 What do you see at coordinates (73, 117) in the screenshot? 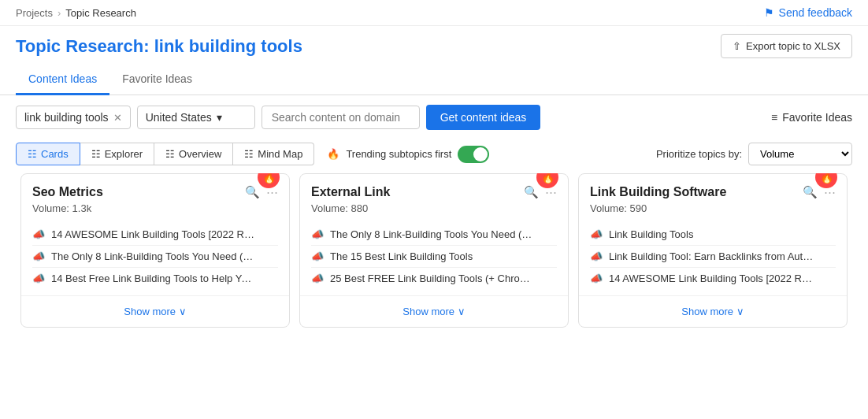
I see `search-tag: link building tools ✕` at bounding box center [73, 117].